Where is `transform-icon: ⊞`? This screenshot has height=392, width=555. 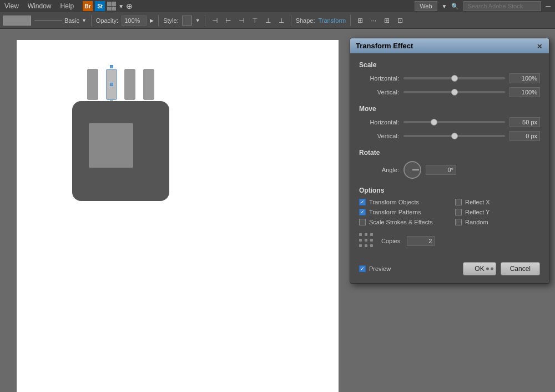 transform-icon: ⊞ is located at coordinates (360, 21).